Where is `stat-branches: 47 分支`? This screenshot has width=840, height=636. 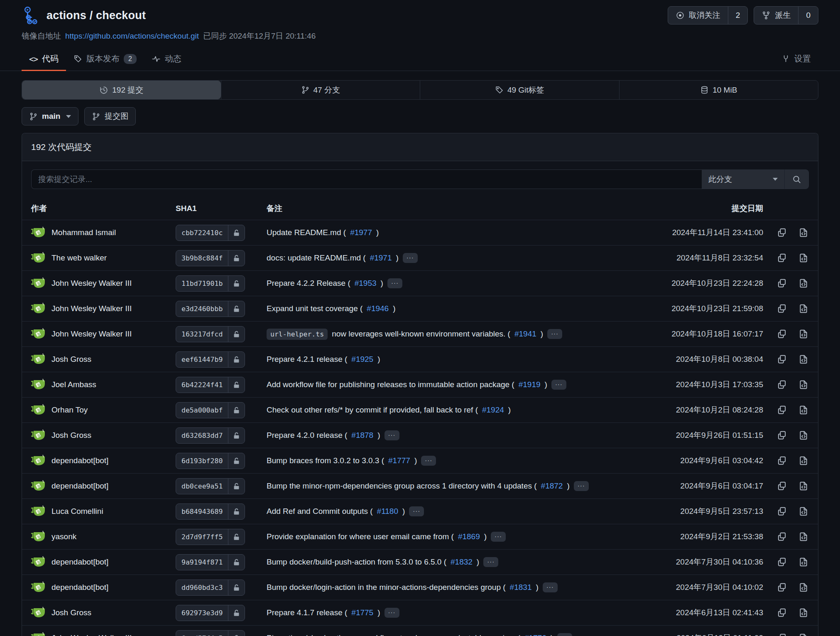
stat-branches: 47 分支 is located at coordinates (321, 90).